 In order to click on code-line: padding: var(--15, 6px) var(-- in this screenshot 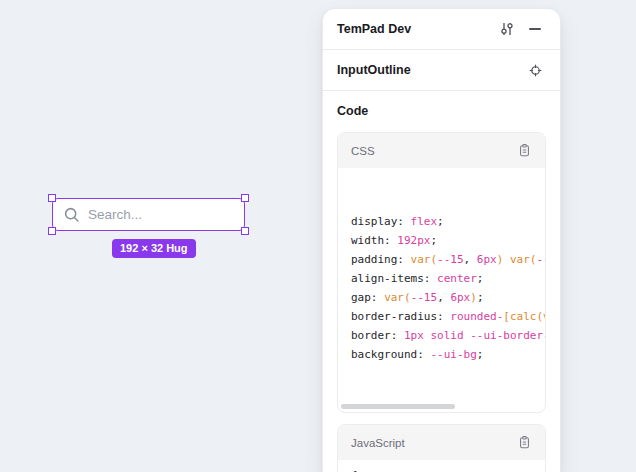, I will do `click(448, 260)`.